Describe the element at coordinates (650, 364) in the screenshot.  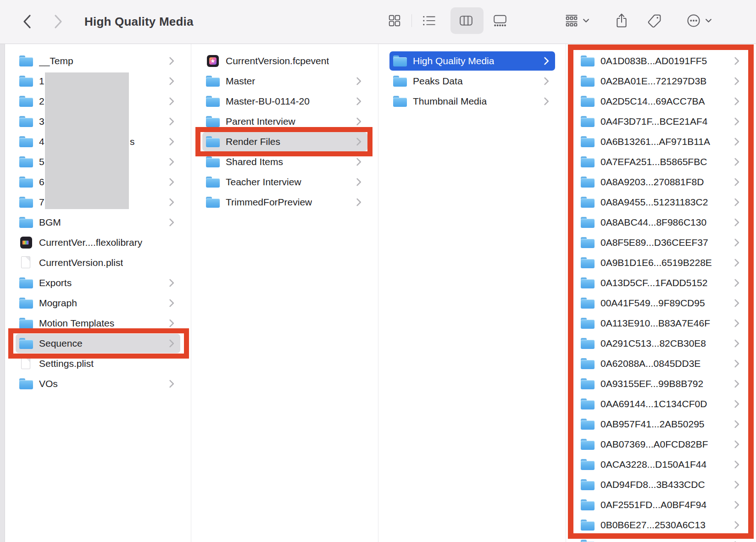
I see `item-label: 0A62088A...0845DD3E` at that location.